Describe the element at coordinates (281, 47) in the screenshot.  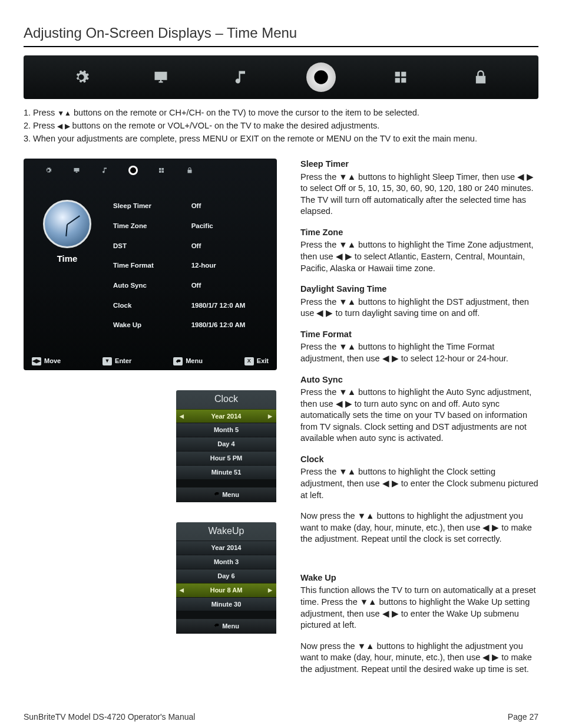
I see `title-rule` at that location.